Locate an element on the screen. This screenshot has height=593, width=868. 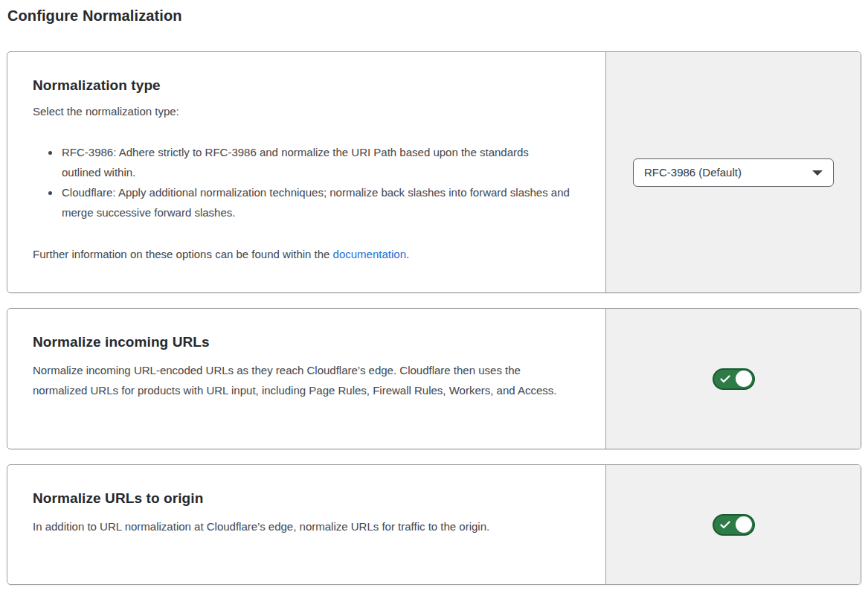
card-title: Normalization type is located at coordinates (304, 85).